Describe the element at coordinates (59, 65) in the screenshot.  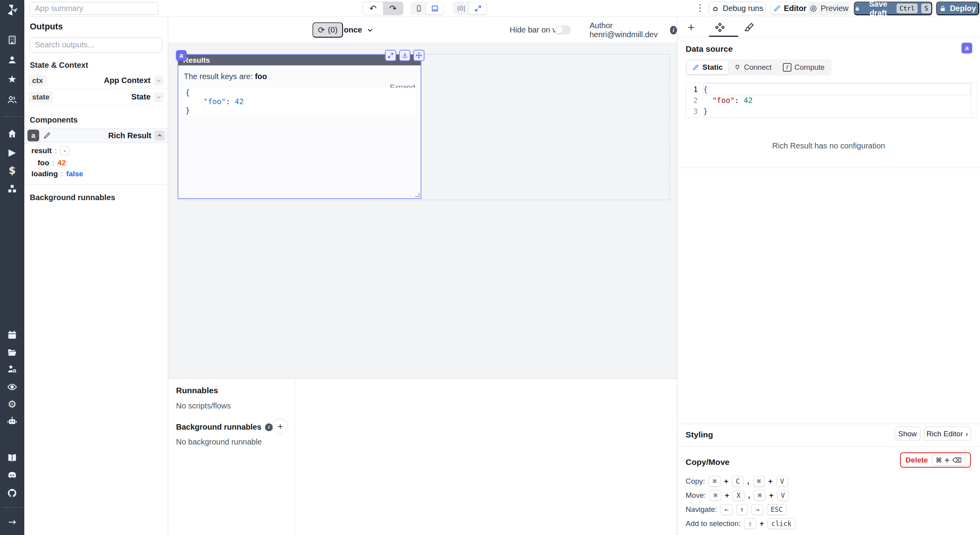
I see `state-context-title: State & Context` at that location.